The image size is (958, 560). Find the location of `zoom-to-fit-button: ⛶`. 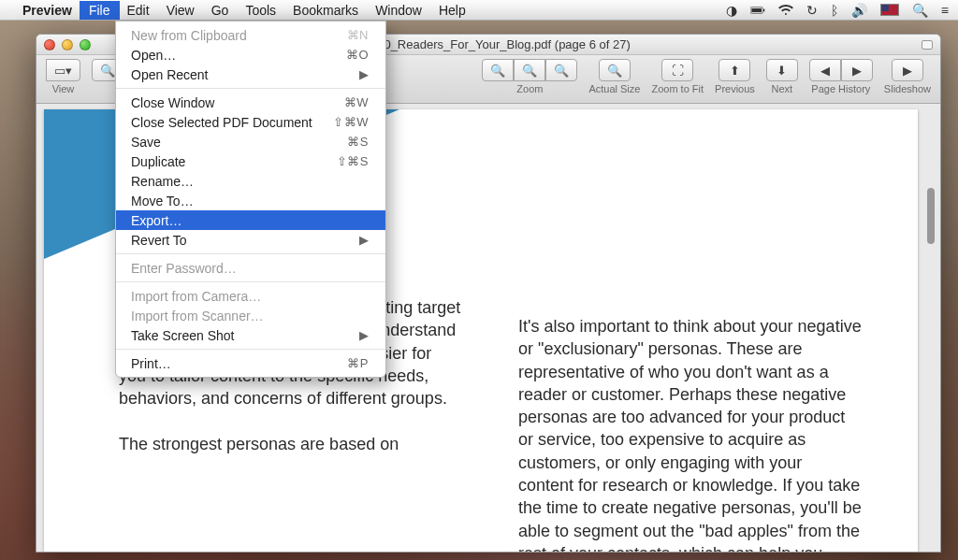

zoom-to-fit-button: ⛶ is located at coordinates (677, 70).